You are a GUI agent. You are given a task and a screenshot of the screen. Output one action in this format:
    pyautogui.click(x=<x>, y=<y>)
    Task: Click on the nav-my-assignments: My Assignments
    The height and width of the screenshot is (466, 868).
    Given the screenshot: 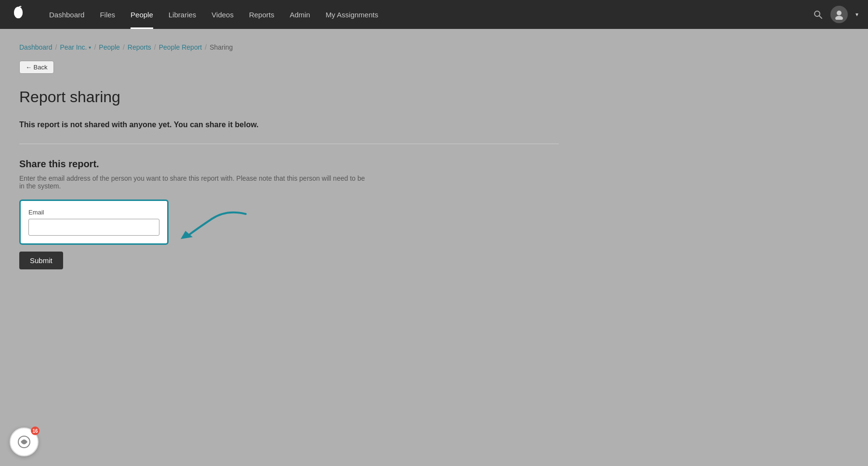 What is the action you would take?
    pyautogui.click(x=352, y=14)
    